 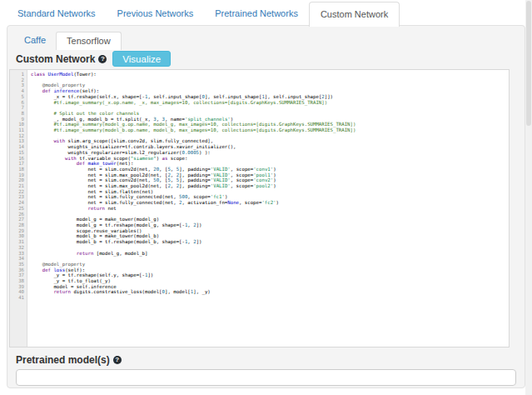 What do you see at coordinates (88, 41) in the screenshot?
I see `tab-tensorflow: Tensorflow` at bounding box center [88, 41].